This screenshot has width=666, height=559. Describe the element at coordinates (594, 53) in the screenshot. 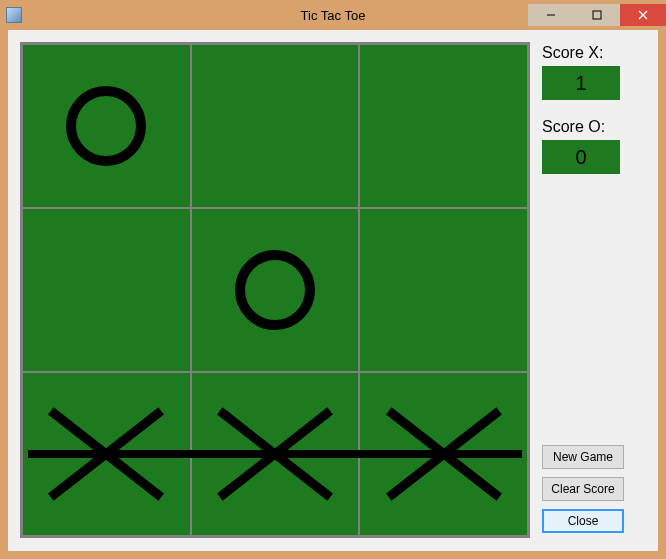

I see `score-x-label: Score X:` at that location.